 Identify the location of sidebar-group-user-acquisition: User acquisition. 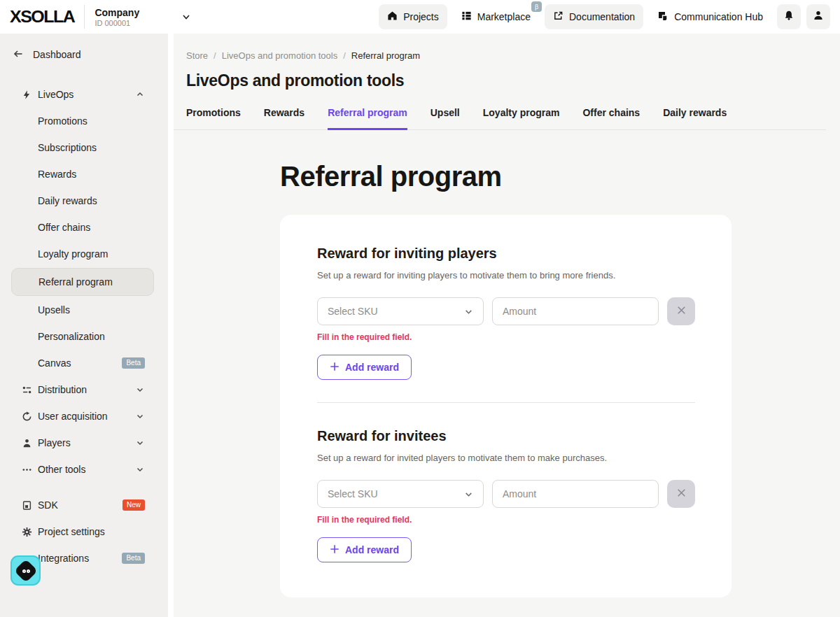
(84, 416).